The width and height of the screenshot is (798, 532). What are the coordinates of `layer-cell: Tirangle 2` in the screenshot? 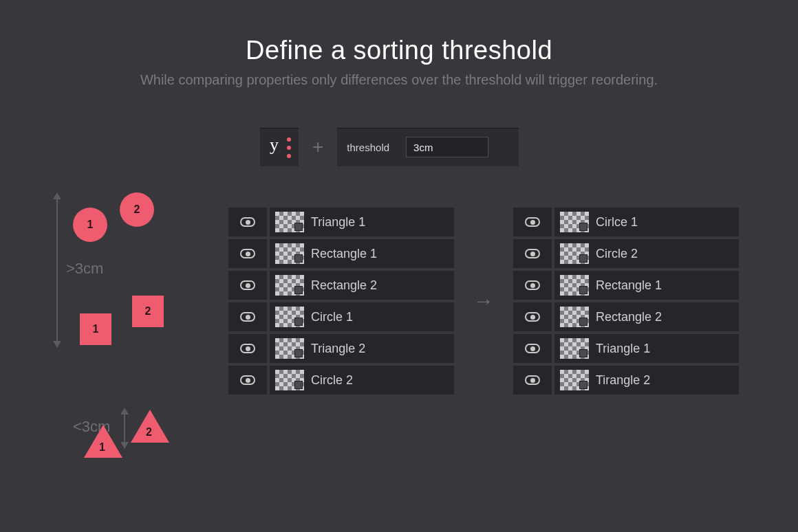 It's located at (647, 380).